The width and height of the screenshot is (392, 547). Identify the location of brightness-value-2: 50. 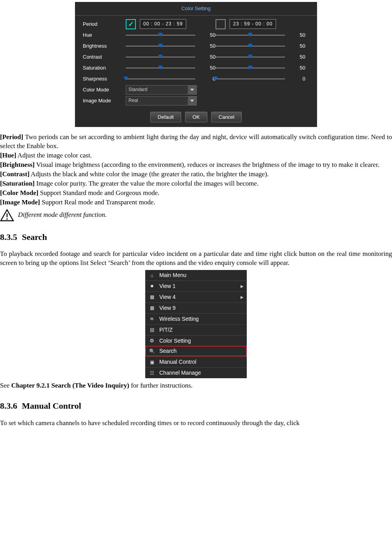
(298, 46).